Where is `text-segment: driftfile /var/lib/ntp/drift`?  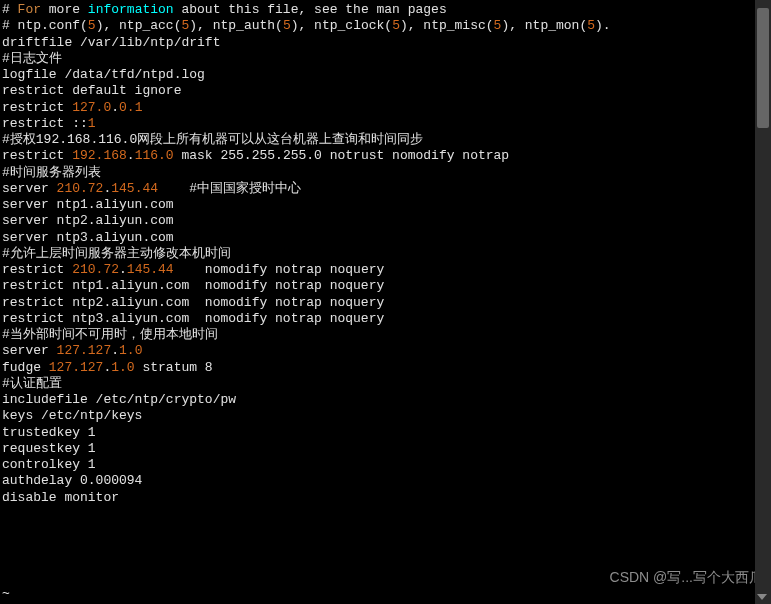
text-segment: driftfile /var/lib/ntp/drift is located at coordinates (111, 42).